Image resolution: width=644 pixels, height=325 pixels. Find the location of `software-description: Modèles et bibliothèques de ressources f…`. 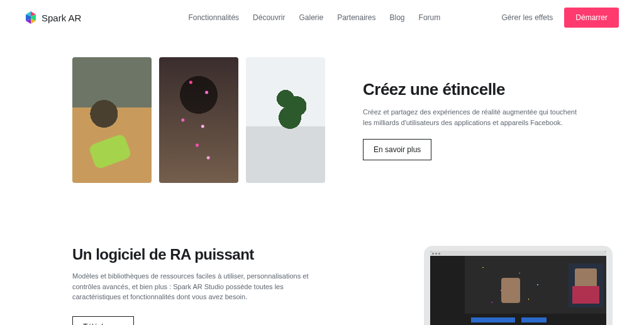

software-description: Modèles et bibliothèques de ressources f… is located at coordinates (192, 287).